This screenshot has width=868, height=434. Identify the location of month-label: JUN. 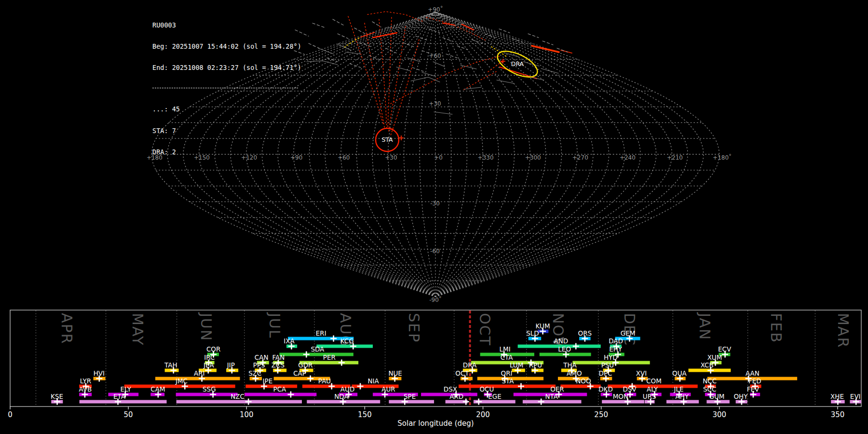
(206, 327).